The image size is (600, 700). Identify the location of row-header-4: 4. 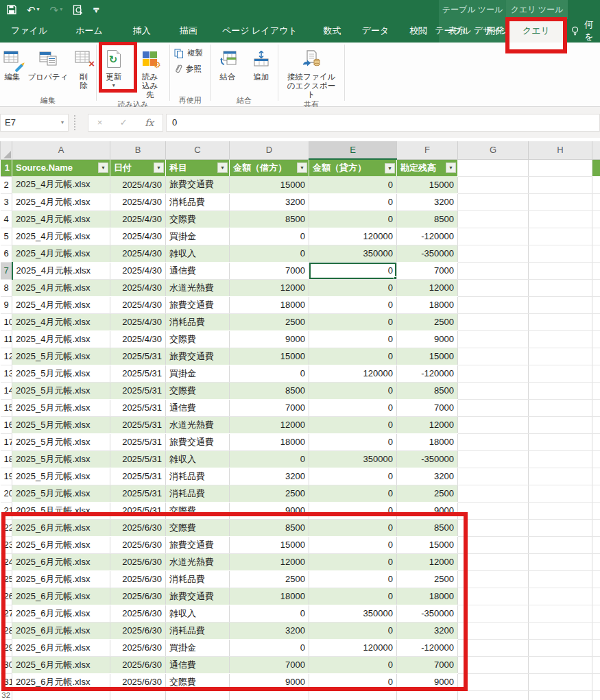
(7, 219).